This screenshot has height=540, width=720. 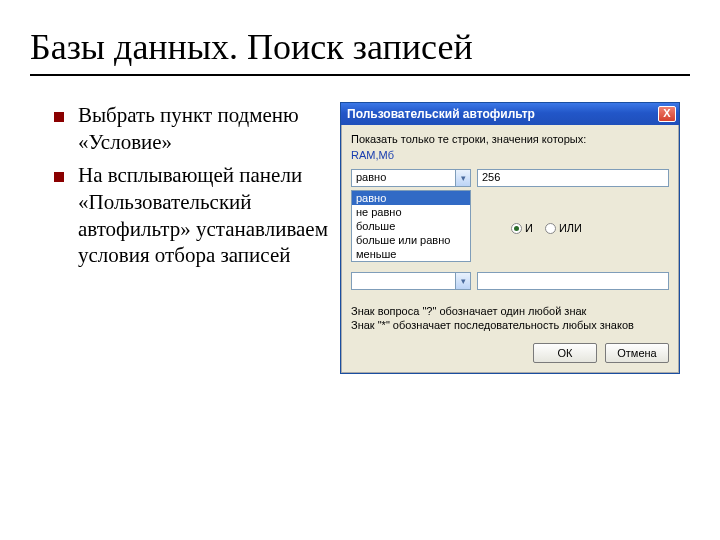 What do you see at coordinates (411, 226) in the screenshot?
I see `dropdown-option: больше` at bounding box center [411, 226].